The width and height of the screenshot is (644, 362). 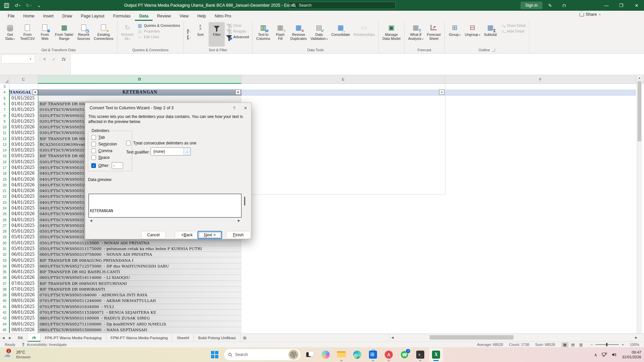 I want to click on row-number: 44, so click(x=5, y=324).